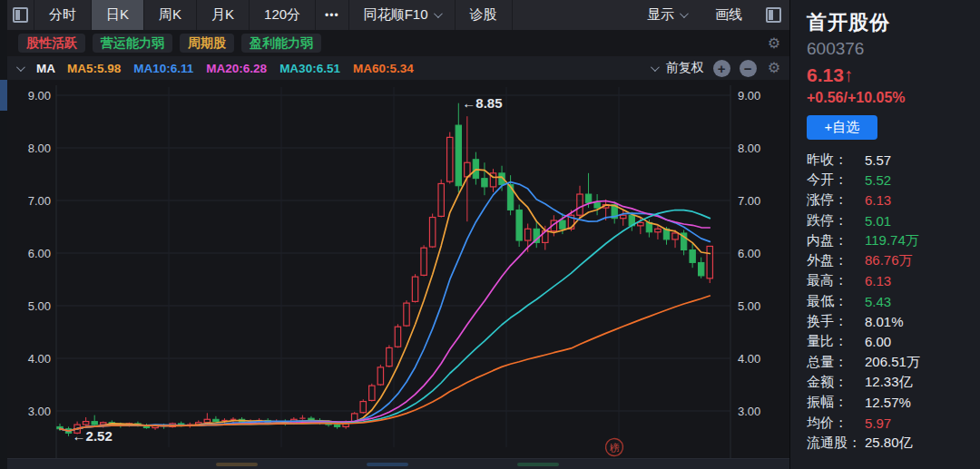 This screenshot has height=469, width=980. What do you see at coordinates (889, 75) in the screenshot?
I see `current-price: 6.13↑` at bounding box center [889, 75].